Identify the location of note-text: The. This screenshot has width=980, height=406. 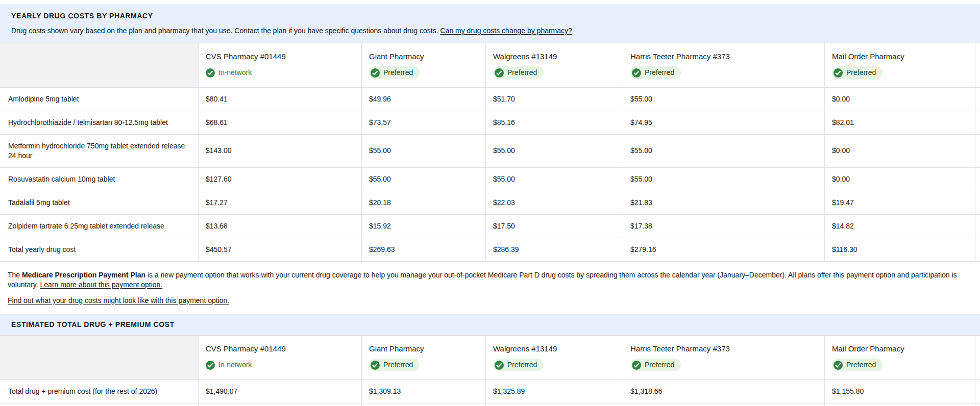
(15, 275).